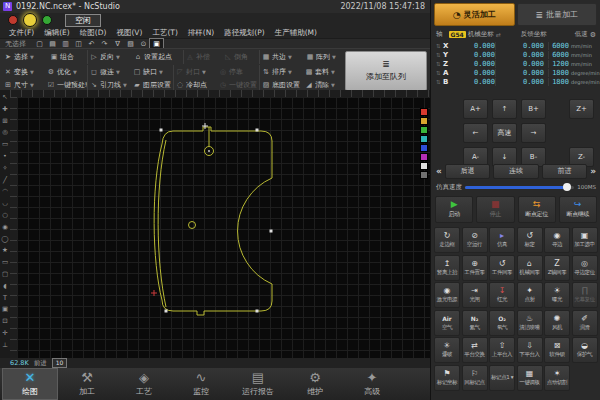 The height and width of the screenshot is (400, 600). I want to click on forward-button: 前进, so click(564, 172).